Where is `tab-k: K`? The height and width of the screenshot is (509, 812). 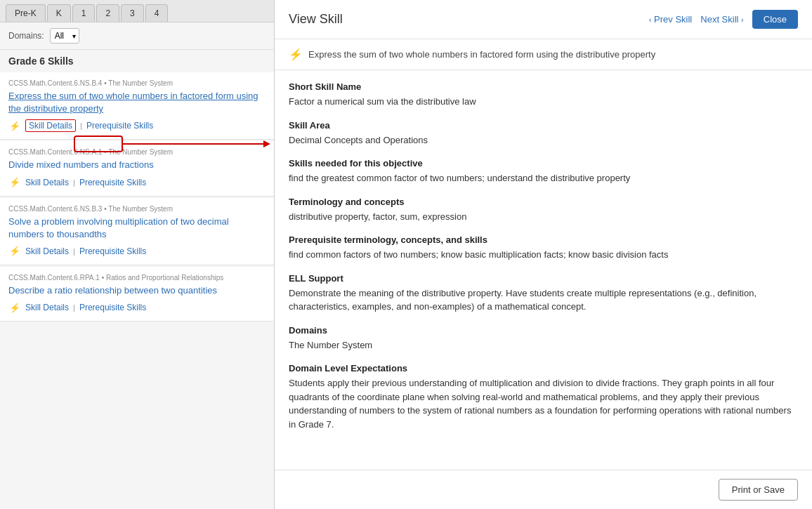 tab-k: K is located at coordinates (59, 13).